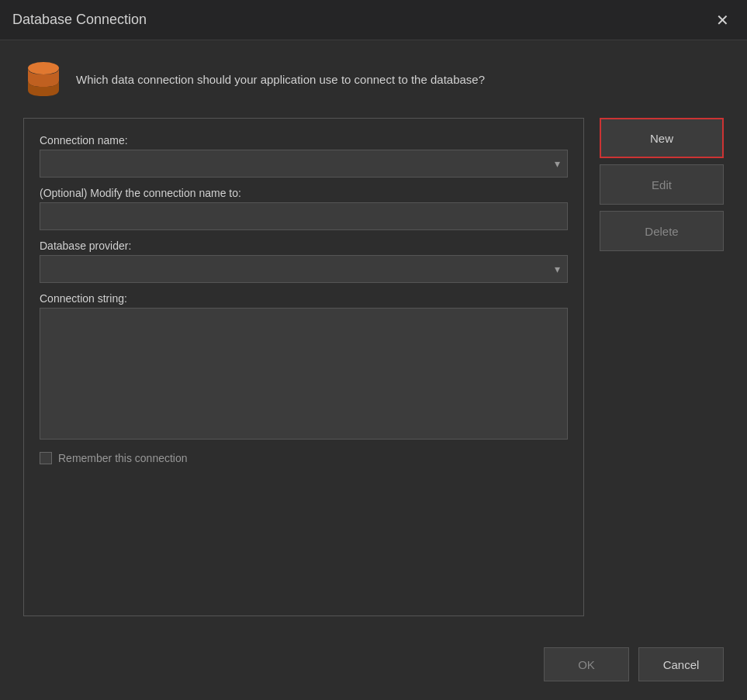  What do you see at coordinates (304, 209) in the screenshot?
I see `modify-name-group: (Optional) Modify the connection name to…` at bounding box center [304, 209].